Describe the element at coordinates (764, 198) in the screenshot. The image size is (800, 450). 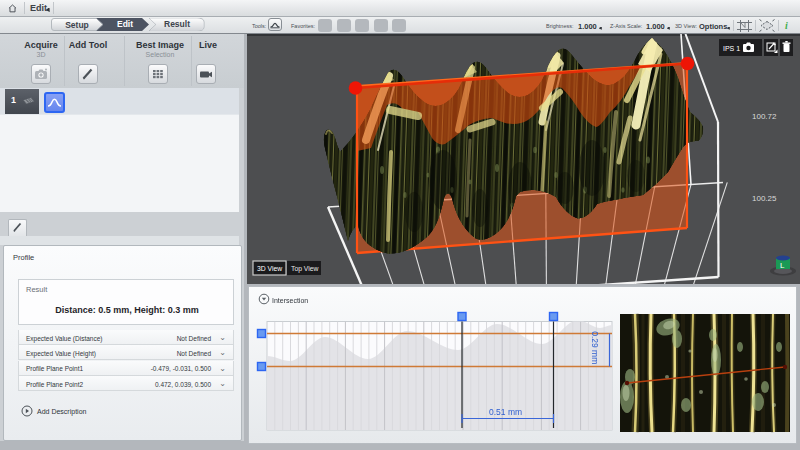
I see `svg-text: 100.25` at that location.